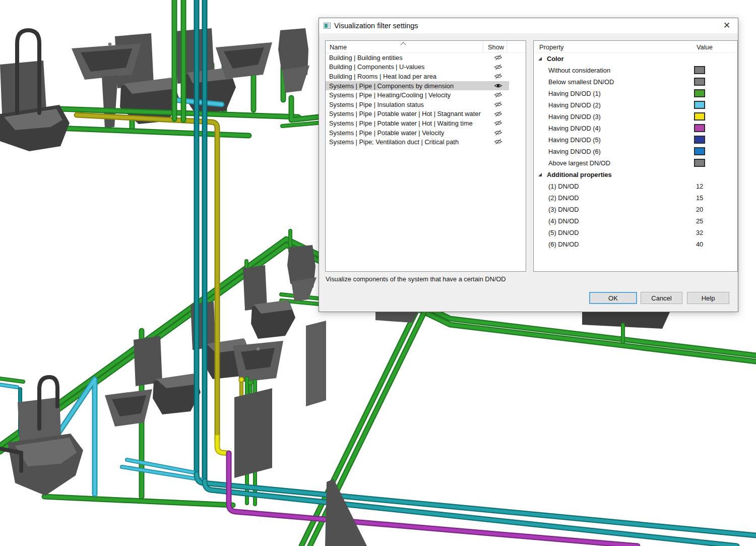 Image resolution: width=756 pixels, height=546 pixels. What do you see at coordinates (417, 123) in the screenshot?
I see `filter-row: Systems | Pipe | Potable water | Hot | W…` at bounding box center [417, 123].